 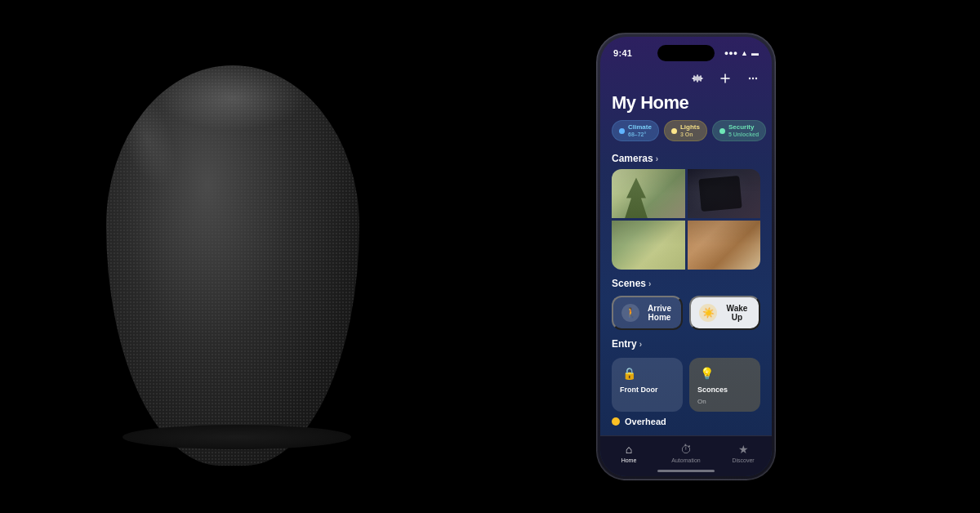 What do you see at coordinates (686, 419) in the screenshot?
I see `overhead-row: Overhead` at bounding box center [686, 419].